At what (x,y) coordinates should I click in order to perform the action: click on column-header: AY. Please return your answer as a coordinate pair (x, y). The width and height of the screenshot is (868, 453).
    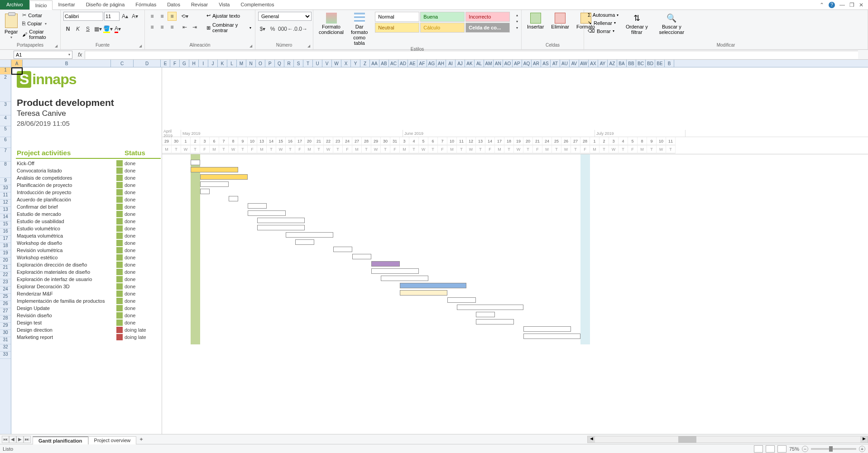
    Looking at the image, I should click on (603, 63).